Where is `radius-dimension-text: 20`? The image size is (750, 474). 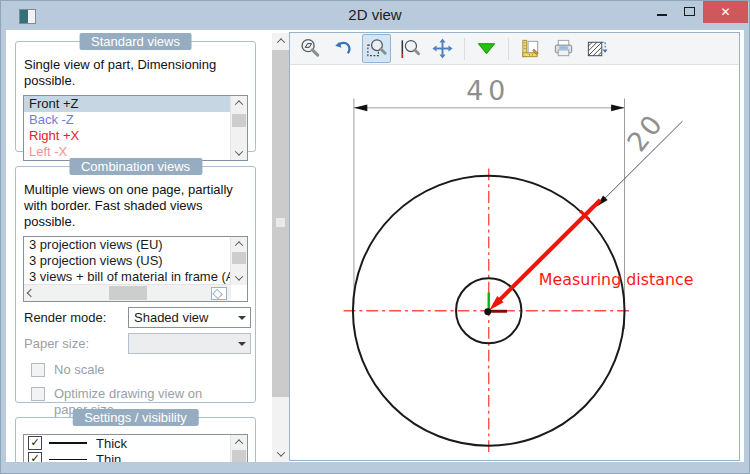
radius-dimension-text: 20 is located at coordinates (646, 132).